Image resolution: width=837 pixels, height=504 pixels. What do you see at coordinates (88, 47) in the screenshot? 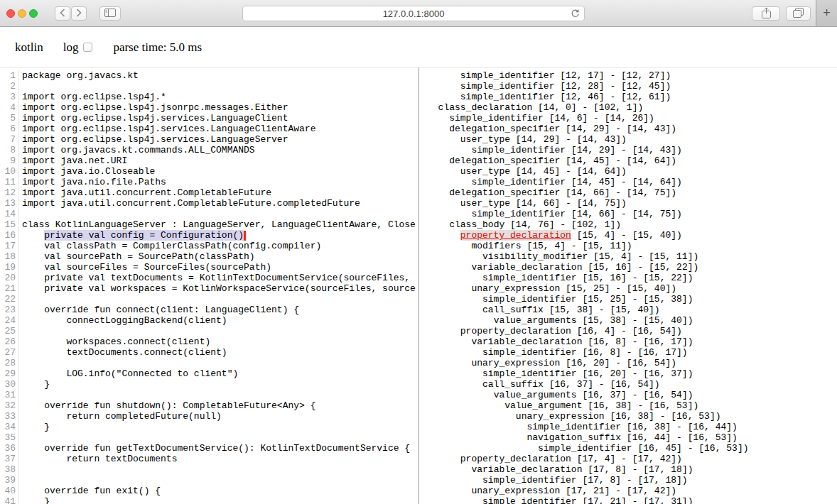
I see `log-checkbox` at bounding box center [88, 47].